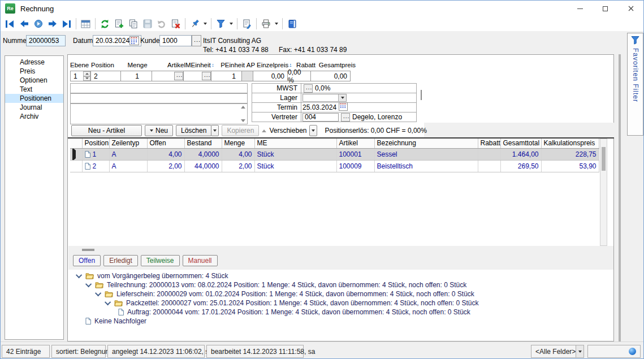 This screenshot has width=644, height=359. Describe the element at coordinates (243, 121) in the screenshot. I see `scroll-down-icon` at that location.